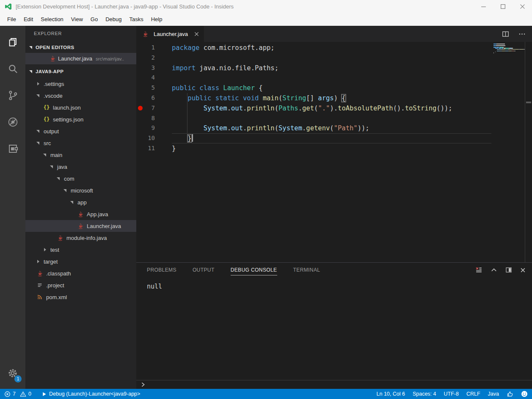 The height and width of the screenshot is (399, 532). I want to click on status-cursor-position: Ln 10, Col 6, so click(391, 394).